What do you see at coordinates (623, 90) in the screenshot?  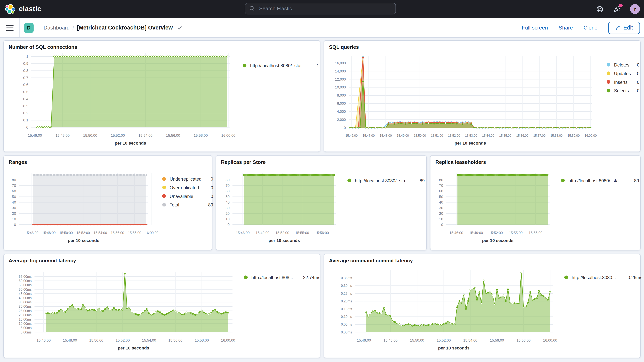 I see `legend-item: Selects0` at bounding box center [623, 90].